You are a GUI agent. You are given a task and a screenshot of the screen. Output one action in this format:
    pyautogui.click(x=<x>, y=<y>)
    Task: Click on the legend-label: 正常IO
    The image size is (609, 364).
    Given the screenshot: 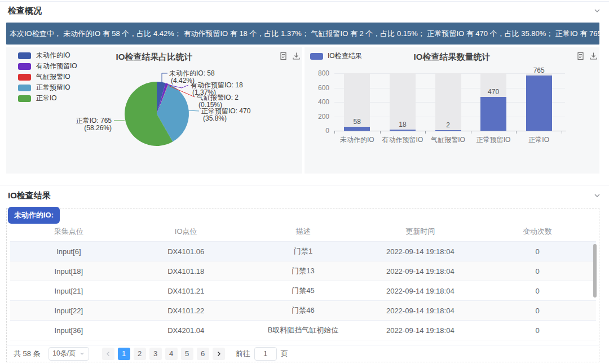 What is the action you would take?
    pyautogui.click(x=46, y=98)
    